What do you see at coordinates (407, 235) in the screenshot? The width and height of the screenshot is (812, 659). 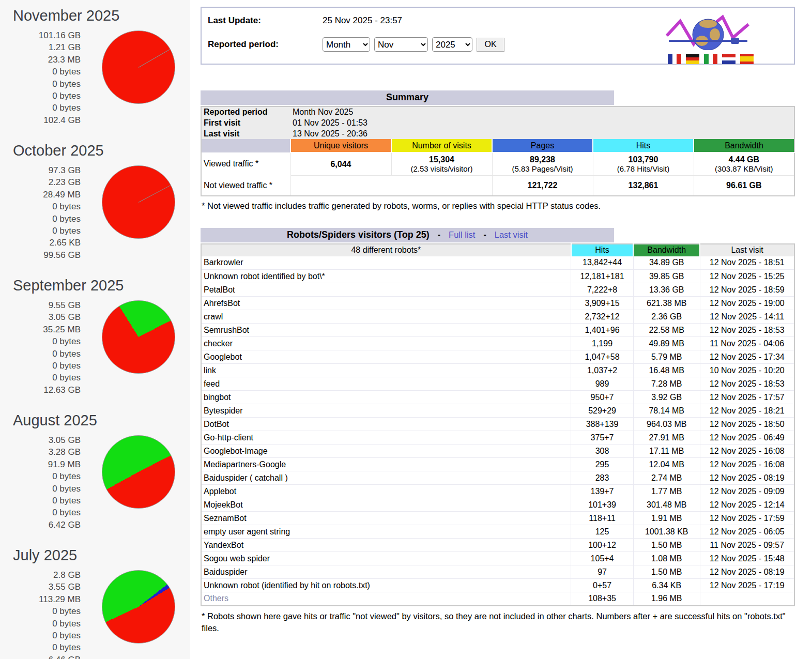 I see `robots-title-bar: Robots/Spiders visitors (Top 25) - Full …` at bounding box center [407, 235].